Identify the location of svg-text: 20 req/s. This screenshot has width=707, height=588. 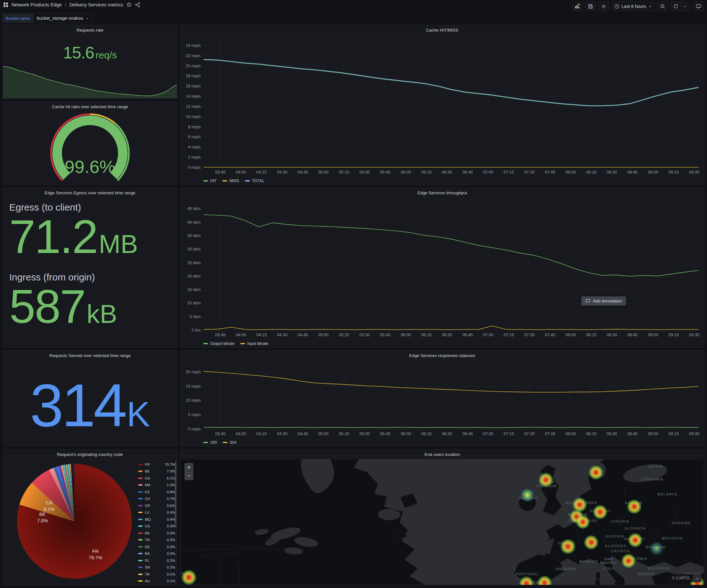
(193, 372).